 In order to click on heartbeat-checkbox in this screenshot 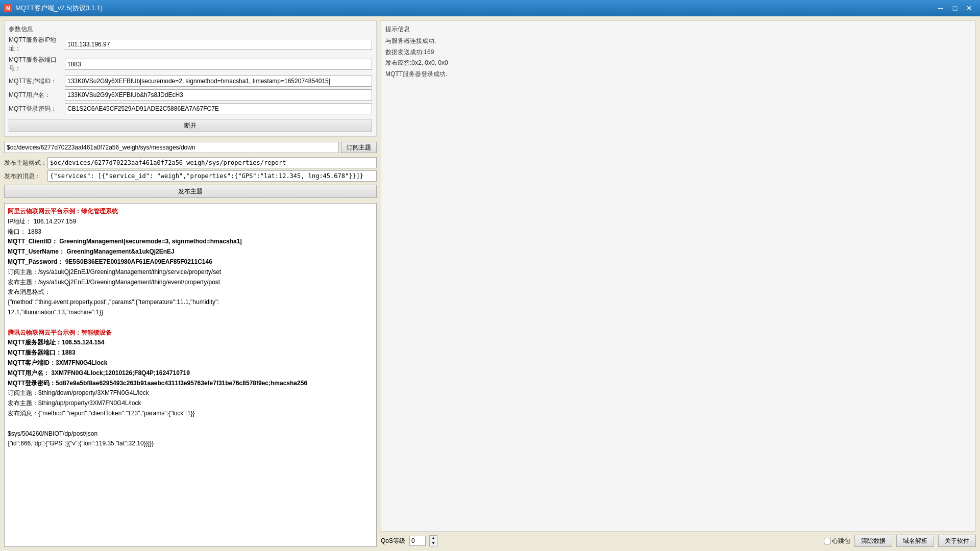, I will do `click(827, 541)`.